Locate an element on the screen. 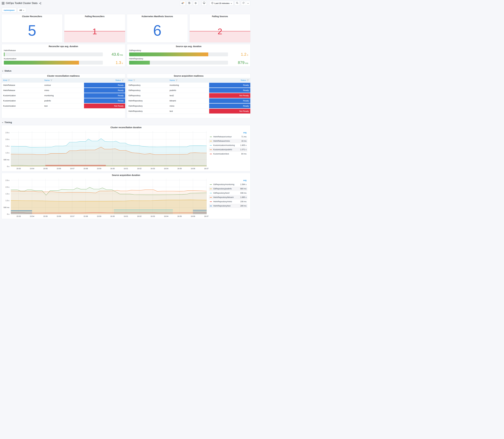 Image resolution: width=504 pixels, height=439 pixels. legend-item: GitRepository/test2338 ms is located at coordinates (228, 193).